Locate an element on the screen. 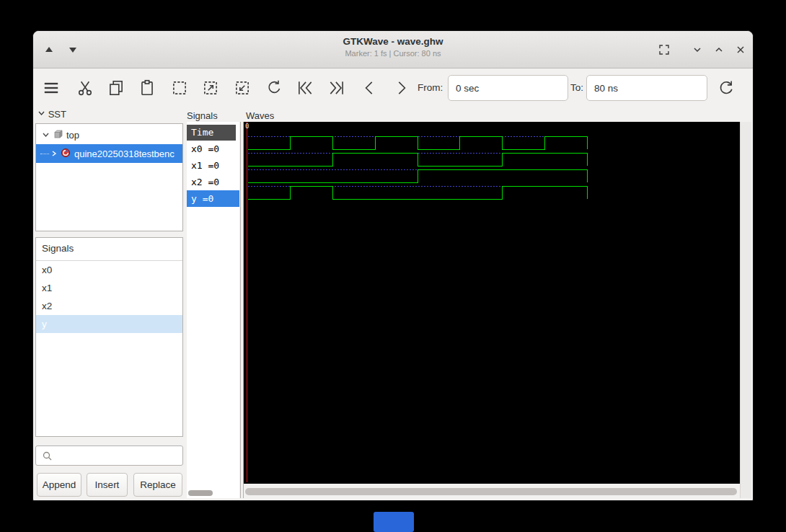 The image size is (786, 532). sst-header: SST is located at coordinates (52, 114).